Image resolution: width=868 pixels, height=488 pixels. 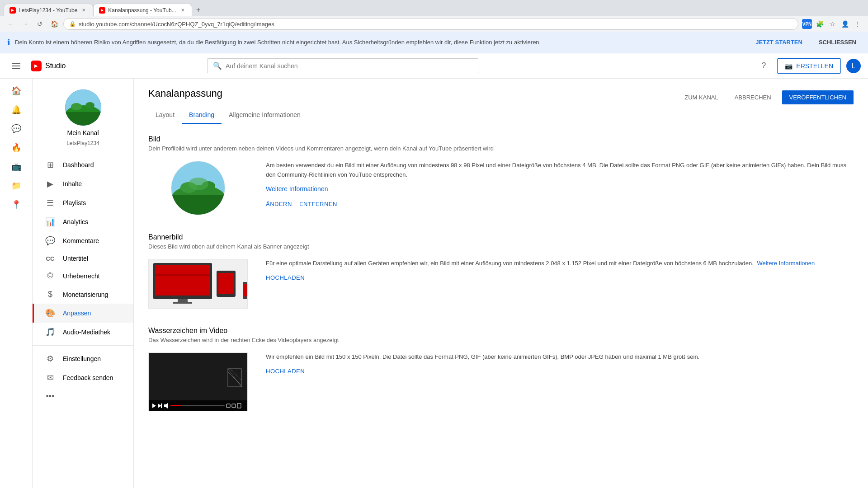 What do you see at coordinates (832, 24) in the screenshot?
I see `bookmark-icon: ☆` at bounding box center [832, 24].